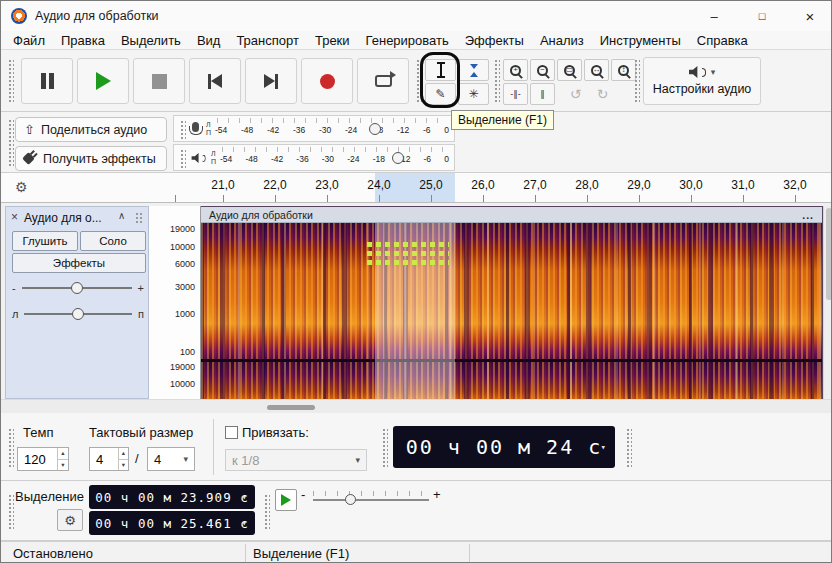 This screenshot has width=832, height=563. I want to click on trim-audio-button: -∥-, so click(516, 94).